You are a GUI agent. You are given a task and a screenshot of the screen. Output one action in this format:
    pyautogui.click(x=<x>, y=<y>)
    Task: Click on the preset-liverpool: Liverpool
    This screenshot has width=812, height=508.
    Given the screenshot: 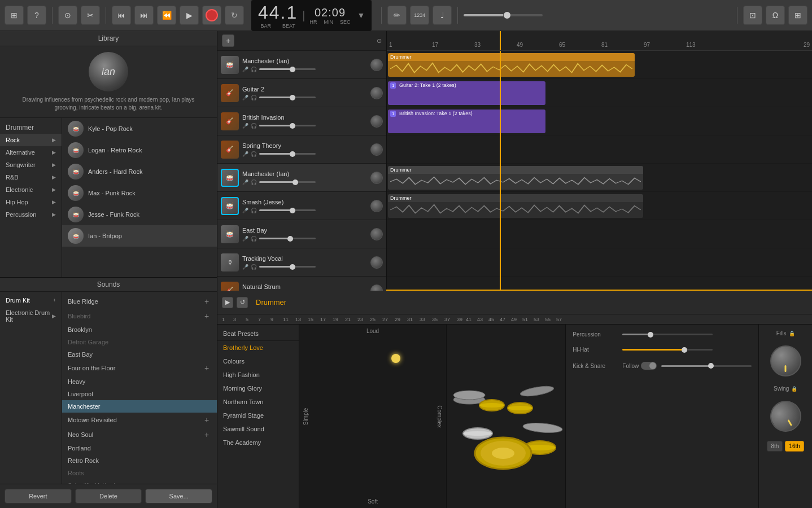 What is the action you would take?
    pyautogui.click(x=139, y=394)
    